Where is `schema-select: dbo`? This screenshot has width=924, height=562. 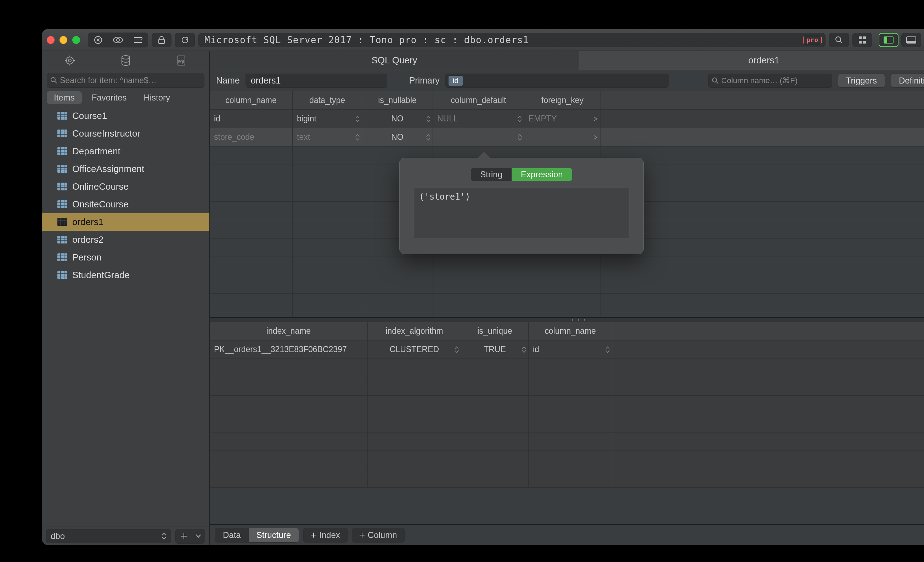
schema-select: dbo is located at coordinates (109, 536).